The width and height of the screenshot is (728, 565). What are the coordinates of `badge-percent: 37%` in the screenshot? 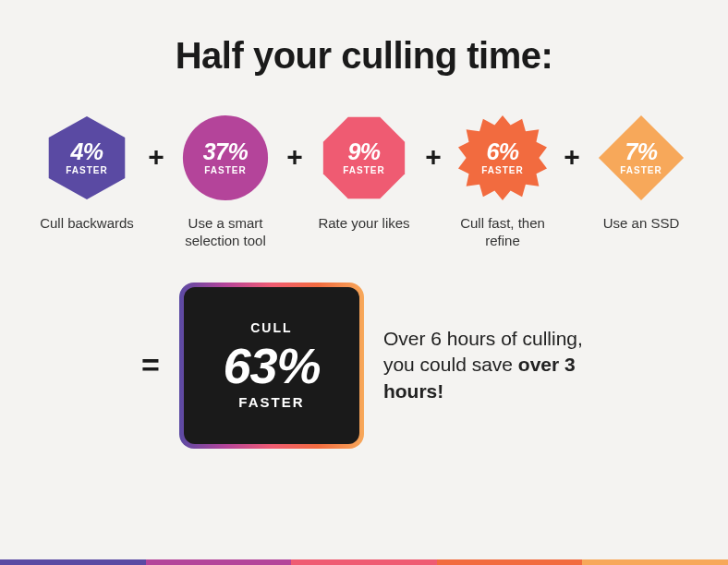 It's located at (225, 151).